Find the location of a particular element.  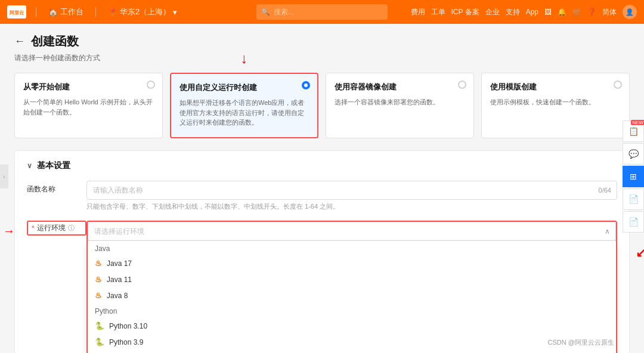

float-btn-chat: 💬 is located at coordinates (633, 154).